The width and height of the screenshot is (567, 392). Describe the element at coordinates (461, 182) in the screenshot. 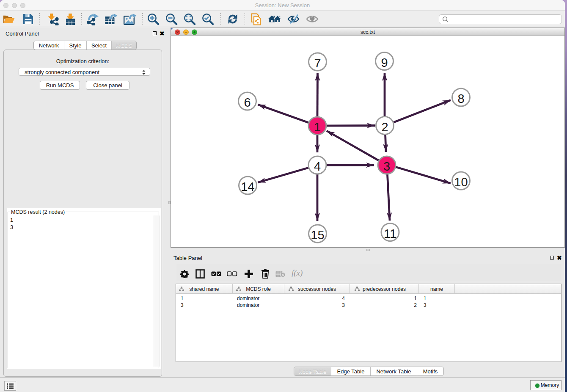

I see `svg-text: 10` at that location.